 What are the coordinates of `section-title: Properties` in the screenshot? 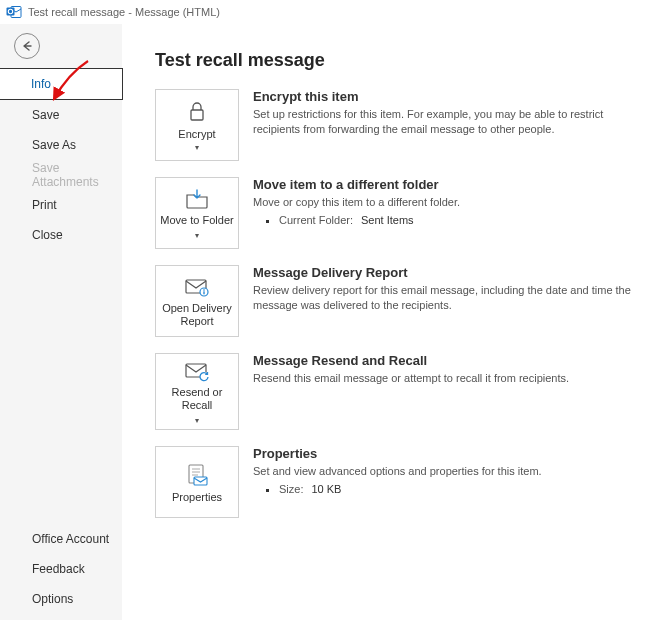 It's located at (444, 454).